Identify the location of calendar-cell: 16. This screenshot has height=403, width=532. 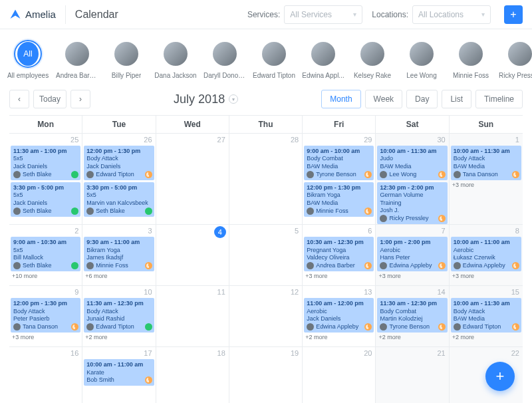
(46, 375).